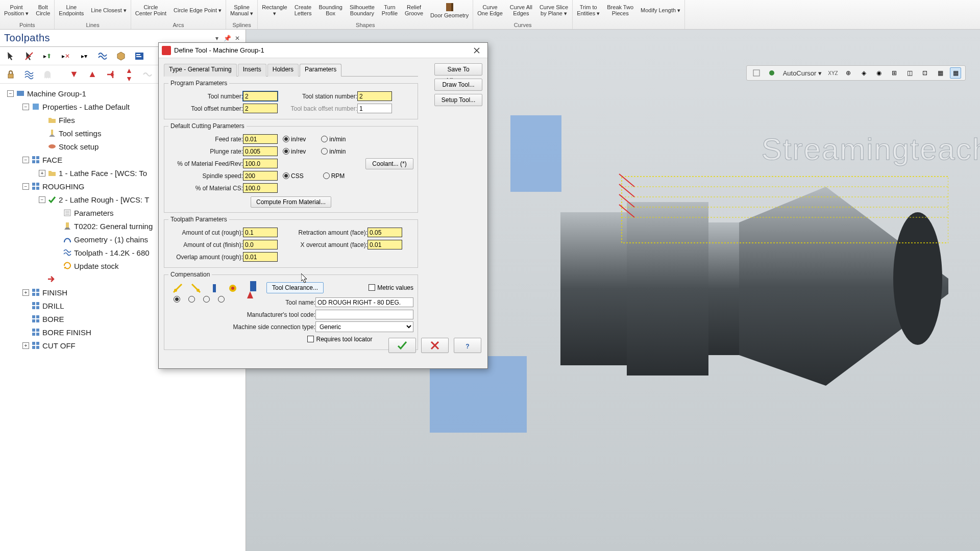 This screenshot has width=980, height=551. I want to click on plunge-inrev-radio: in/rev, so click(294, 152).